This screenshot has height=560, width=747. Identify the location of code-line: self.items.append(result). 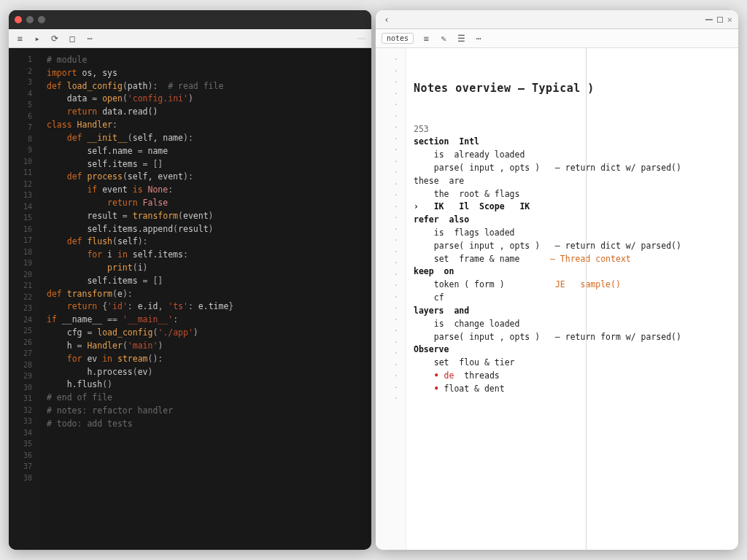
(206, 230).